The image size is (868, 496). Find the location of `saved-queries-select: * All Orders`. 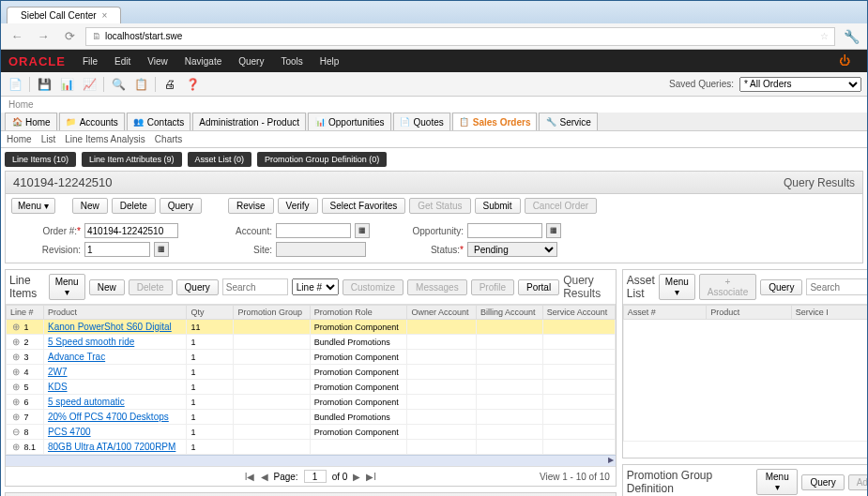

saved-queries-select: * All Orders is located at coordinates (800, 84).